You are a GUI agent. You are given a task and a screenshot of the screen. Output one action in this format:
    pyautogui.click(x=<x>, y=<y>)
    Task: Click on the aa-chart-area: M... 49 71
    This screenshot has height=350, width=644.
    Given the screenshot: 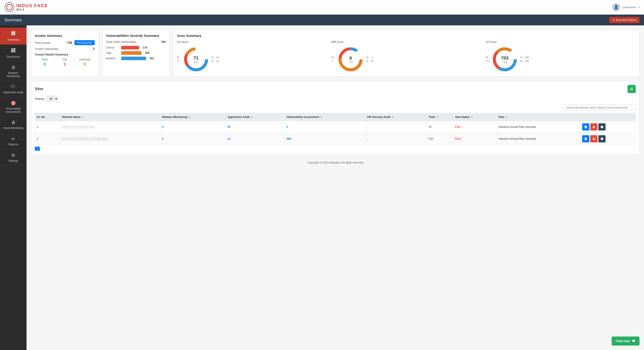 What is the action you would take?
    pyautogui.click(x=252, y=59)
    